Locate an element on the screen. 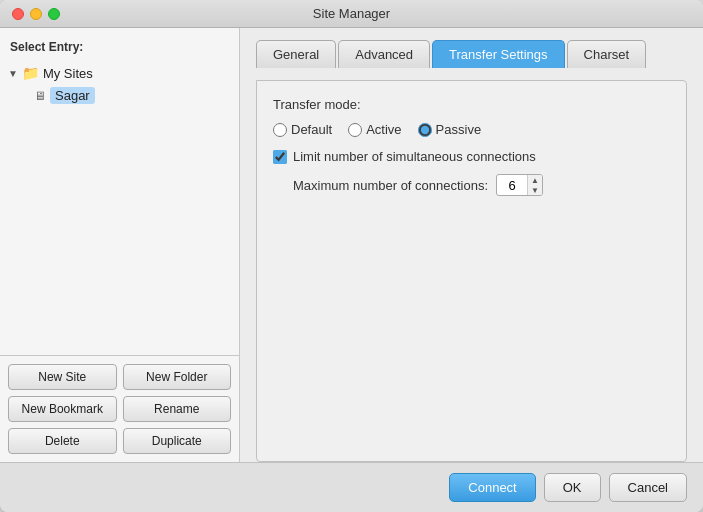  titlebar: Site Manager is located at coordinates (352, 14).